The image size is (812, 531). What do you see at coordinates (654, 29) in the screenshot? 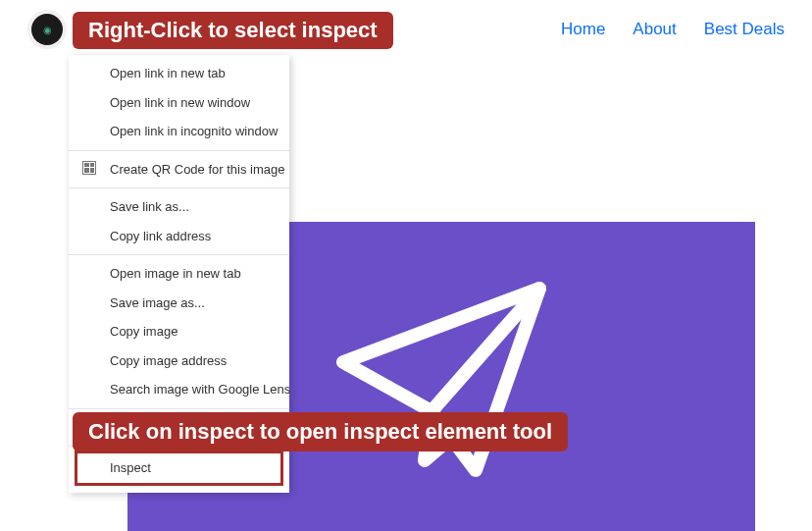
I see `nav-about: About` at bounding box center [654, 29].